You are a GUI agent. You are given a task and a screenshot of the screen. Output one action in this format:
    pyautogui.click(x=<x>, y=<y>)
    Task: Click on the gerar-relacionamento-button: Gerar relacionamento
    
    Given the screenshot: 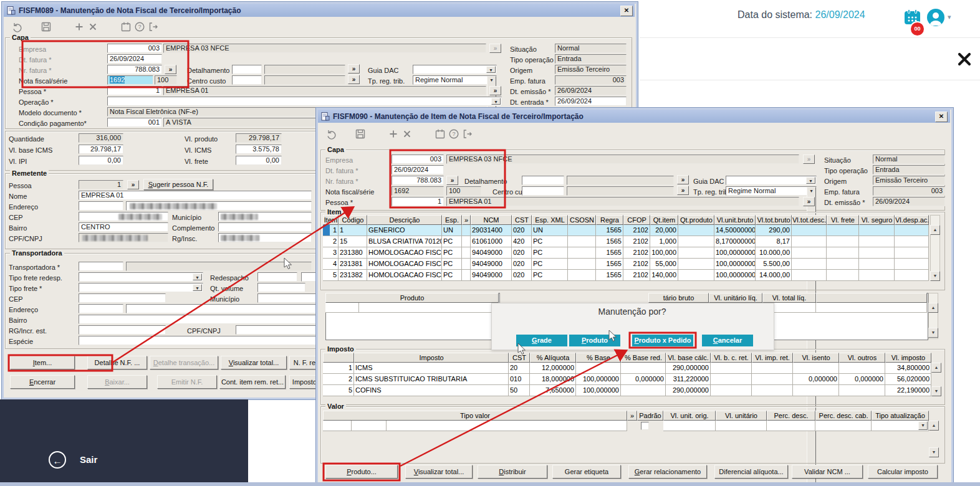 What is the action you would take?
    pyautogui.click(x=668, y=472)
    